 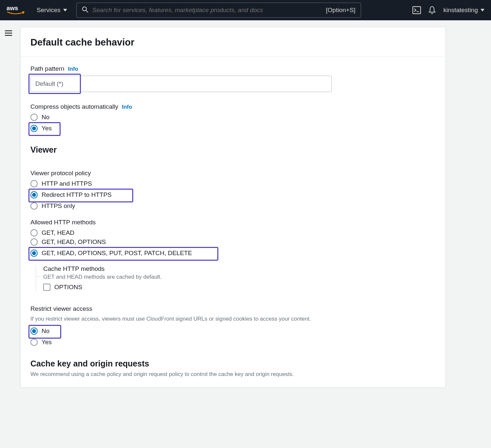 I want to click on notifications-icon, so click(x=432, y=10).